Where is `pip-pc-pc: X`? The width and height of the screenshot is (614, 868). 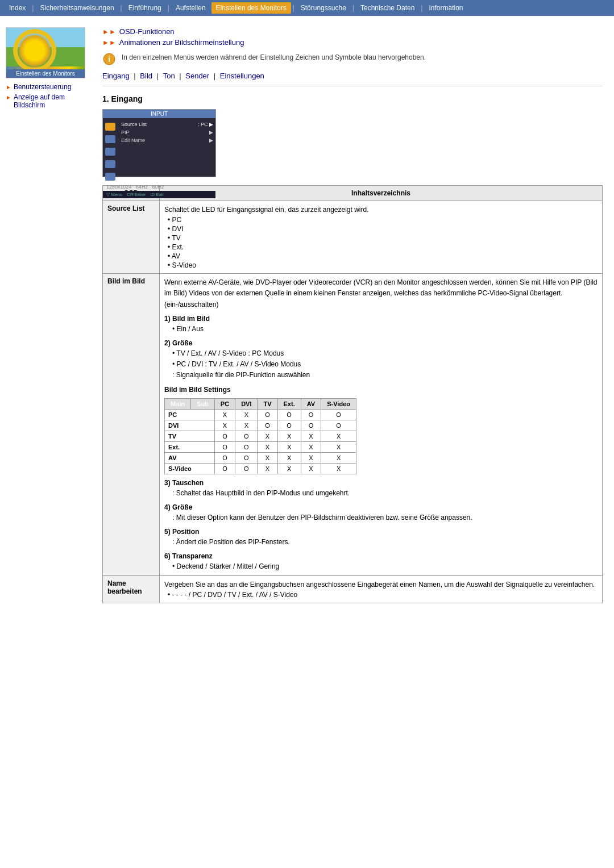 pip-pc-pc: X is located at coordinates (225, 415).